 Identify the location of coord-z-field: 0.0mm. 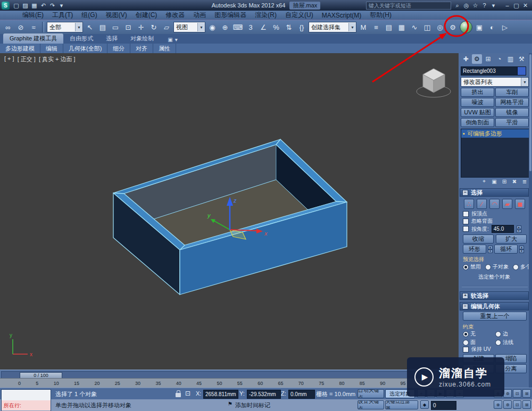
(302, 395).